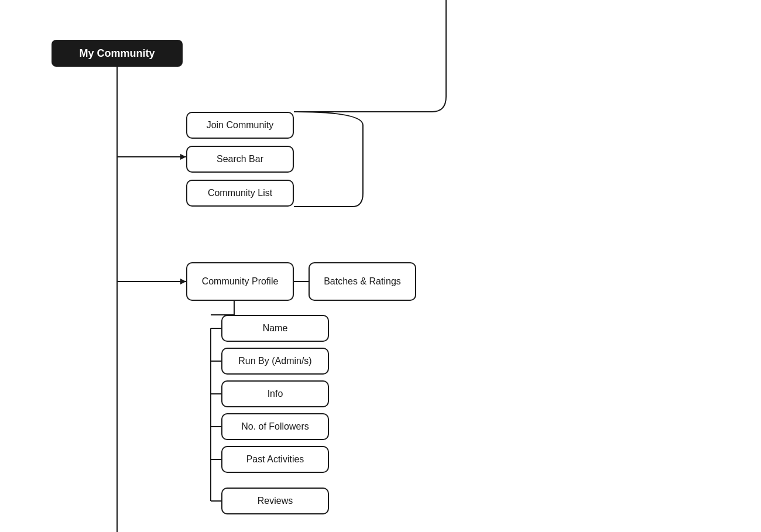 This screenshot has width=761, height=532. Describe the element at coordinates (240, 159) in the screenshot. I see `search-bar-node: Search Bar` at that location.